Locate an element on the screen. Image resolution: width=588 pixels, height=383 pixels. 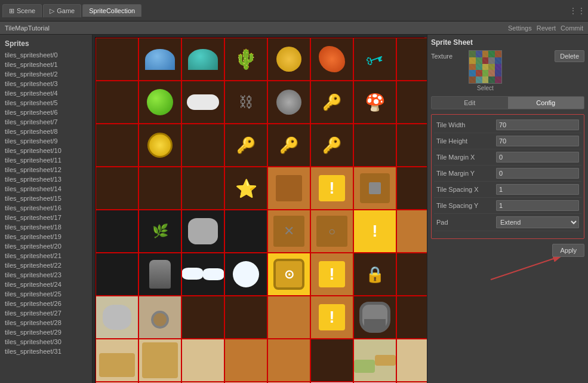
sidebar-item: tiles_spritesheet/22 is located at coordinates (46, 265).